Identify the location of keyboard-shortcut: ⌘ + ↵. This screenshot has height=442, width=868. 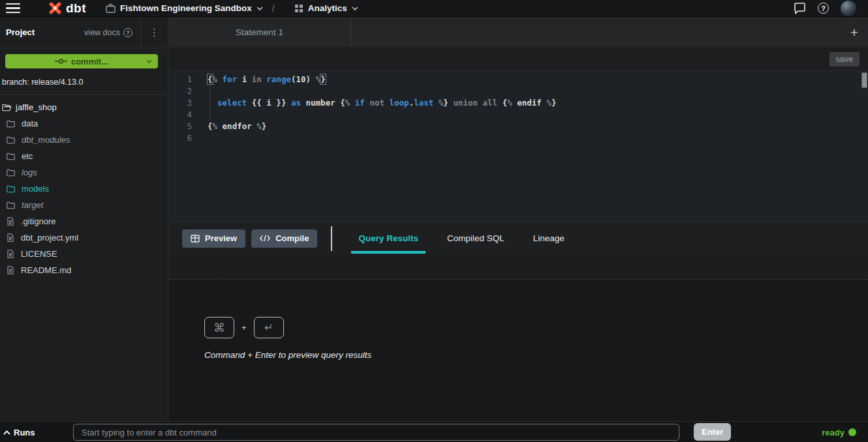
(536, 327).